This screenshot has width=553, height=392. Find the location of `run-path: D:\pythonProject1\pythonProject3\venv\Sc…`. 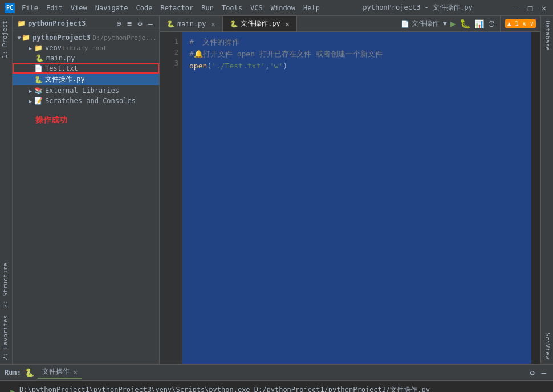

run-path: D:\pythonProject1\pythonProject3\venv\Sc… is located at coordinates (283, 388).